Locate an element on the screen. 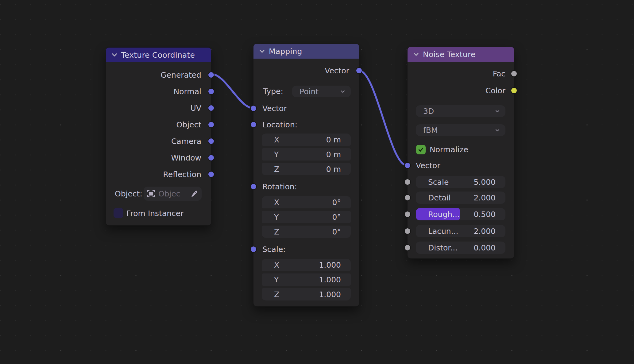  input-row-rotation: Rotation: is located at coordinates (306, 187).